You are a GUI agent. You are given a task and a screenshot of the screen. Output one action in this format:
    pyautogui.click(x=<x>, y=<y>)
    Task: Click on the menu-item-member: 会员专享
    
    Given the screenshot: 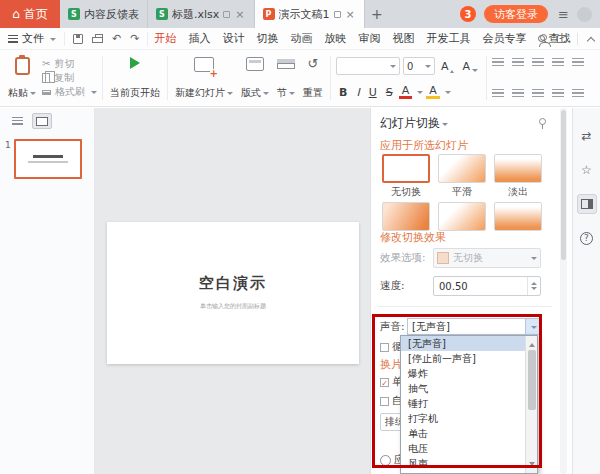 What is the action you would take?
    pyautogui.click(x=504, y=38)
    